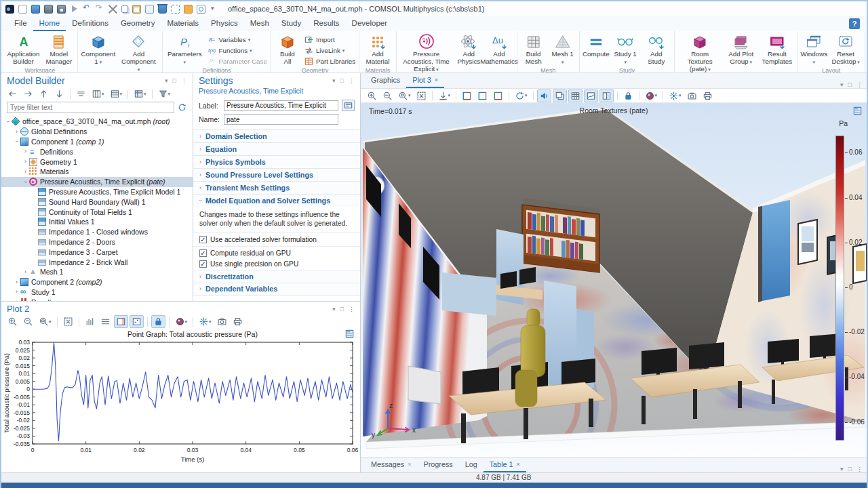  I want to click on tree-item-impedance-1-closed-windows: Impedance 1 - Closed windows, so click(97, 232).